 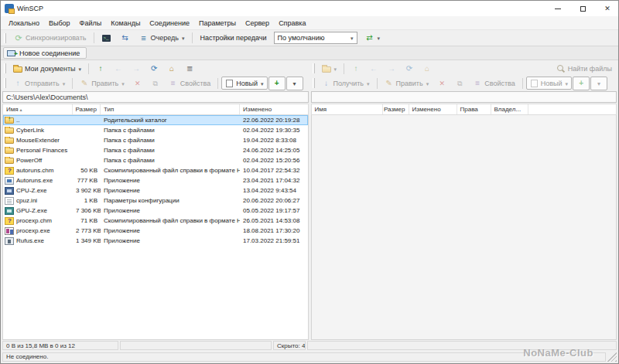 What do you see at coordinates (107, 38) in the screenshot?
I see `console-button` at bounding box center [107, 38].